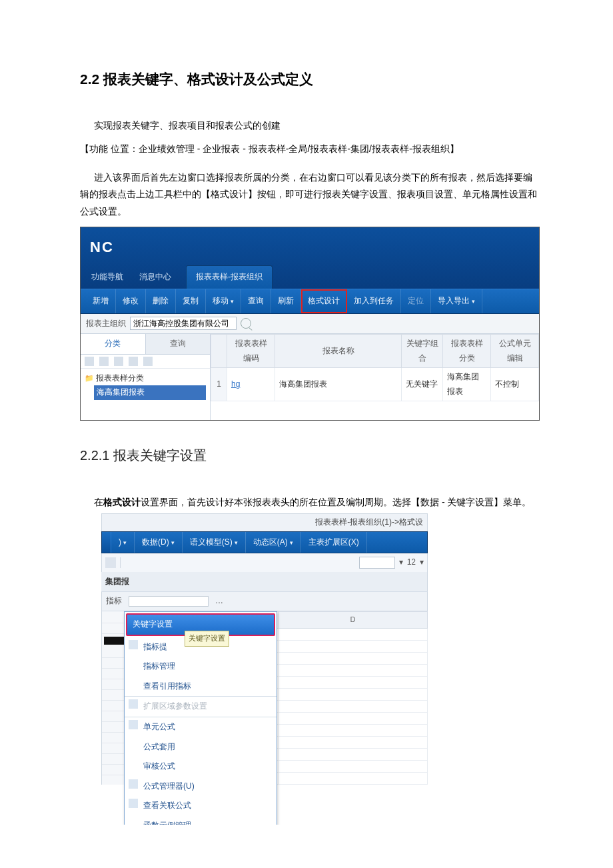  I want to click on nc-btn-format-design: 格式设计, so click(324, 301).